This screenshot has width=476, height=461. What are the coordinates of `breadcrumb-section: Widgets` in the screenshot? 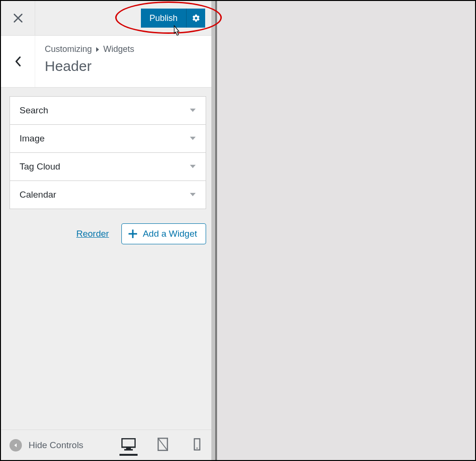 It's located at (119, 50).